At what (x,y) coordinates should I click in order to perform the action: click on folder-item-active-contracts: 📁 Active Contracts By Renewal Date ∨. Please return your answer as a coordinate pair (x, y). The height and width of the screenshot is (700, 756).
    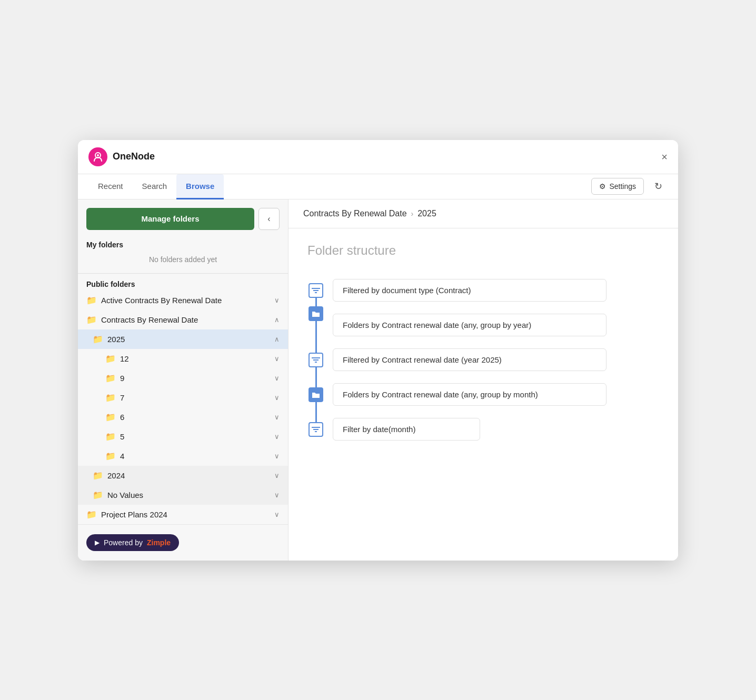
    Looking at the image, I should click on (183, 300).